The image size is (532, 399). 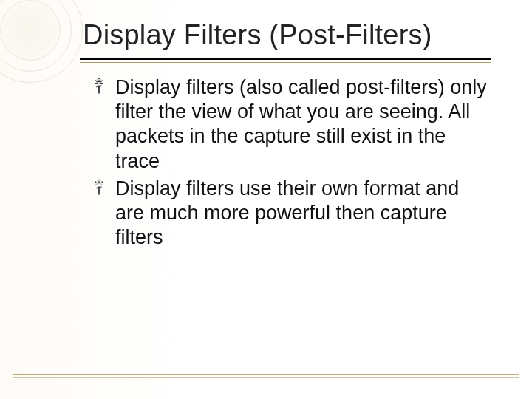 What do you see at coordinates (287, 213) in the screenshot?
I see `bullet-text: Display filters use their own format and…` at bounding box center [287, 213].